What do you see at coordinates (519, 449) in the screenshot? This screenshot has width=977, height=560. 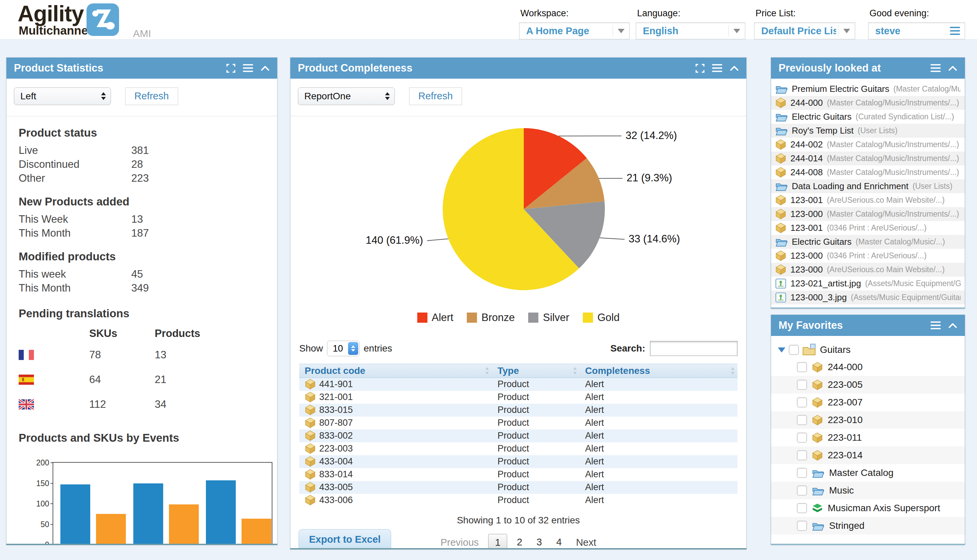 I see `table-row: 223-003ProductAlert` at bounding box center [519, 449].